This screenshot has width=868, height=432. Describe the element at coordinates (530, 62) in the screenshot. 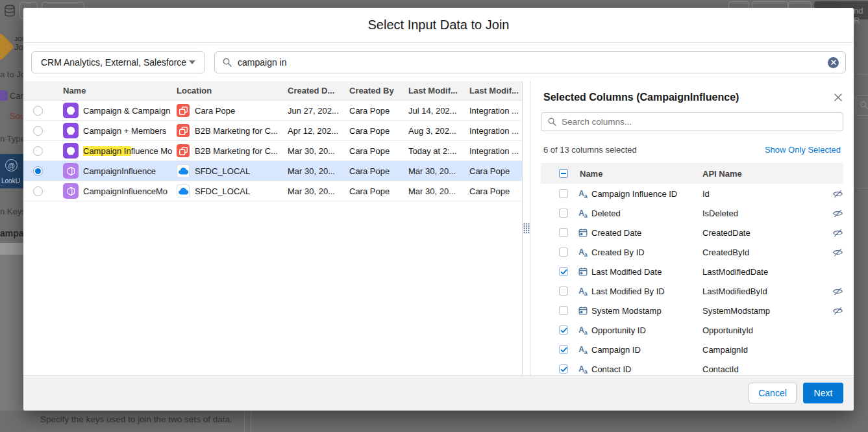

I see `dataset-search-input` at that location.